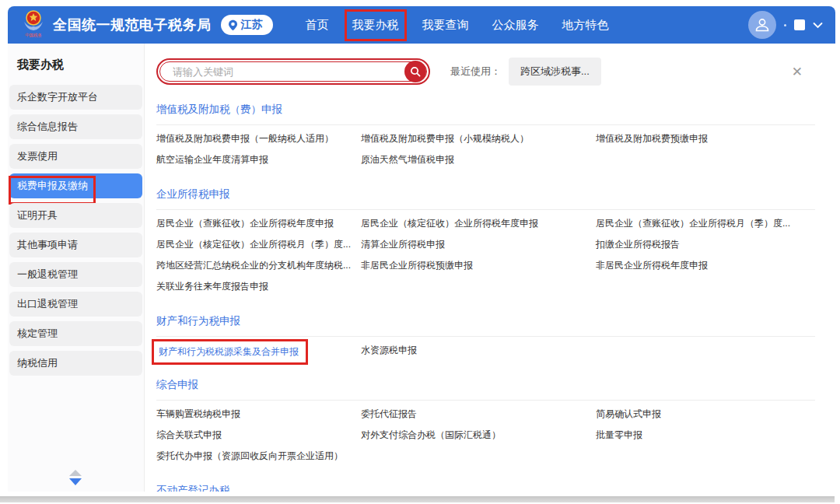  What do you see at coordinates (485, 114) in the screenshot?
I see `section-heading: 增值税及附加税（费）申报` at bounding box center [485, 114].